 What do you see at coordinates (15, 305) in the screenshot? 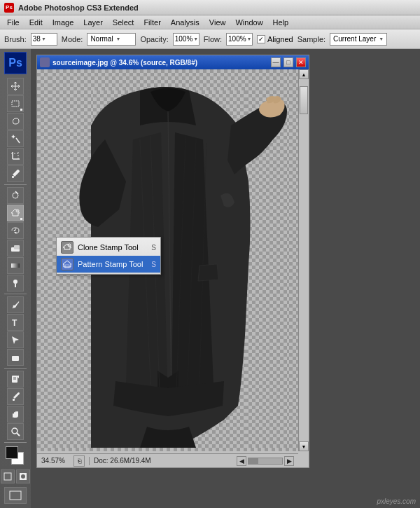
I see `tool-pen` at bounding box center [15, 305].